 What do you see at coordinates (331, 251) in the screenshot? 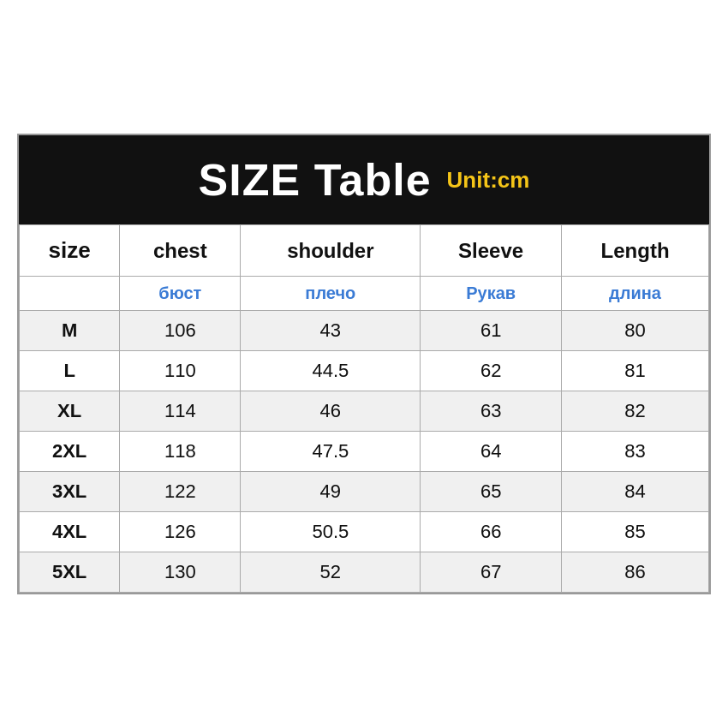
I see `col-header-shoulder: shoulder` at bounding box center [331, 251].